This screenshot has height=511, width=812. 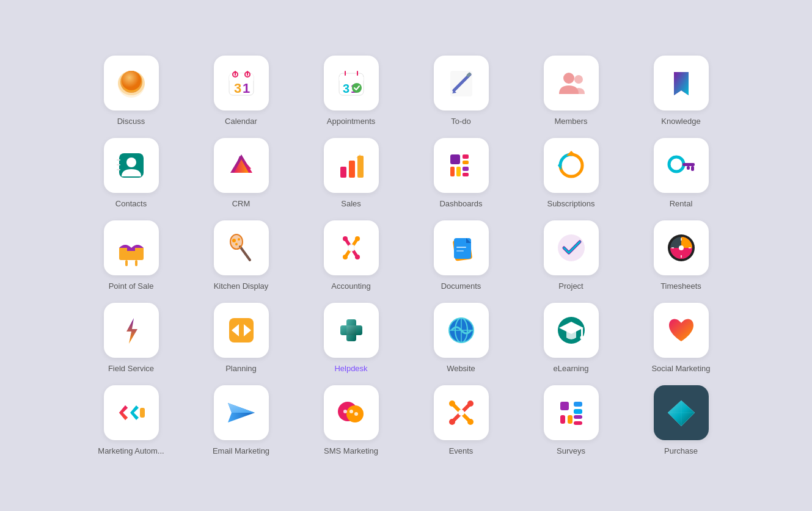 I want to click on app-icon-planning, so click(x=241, y=330).